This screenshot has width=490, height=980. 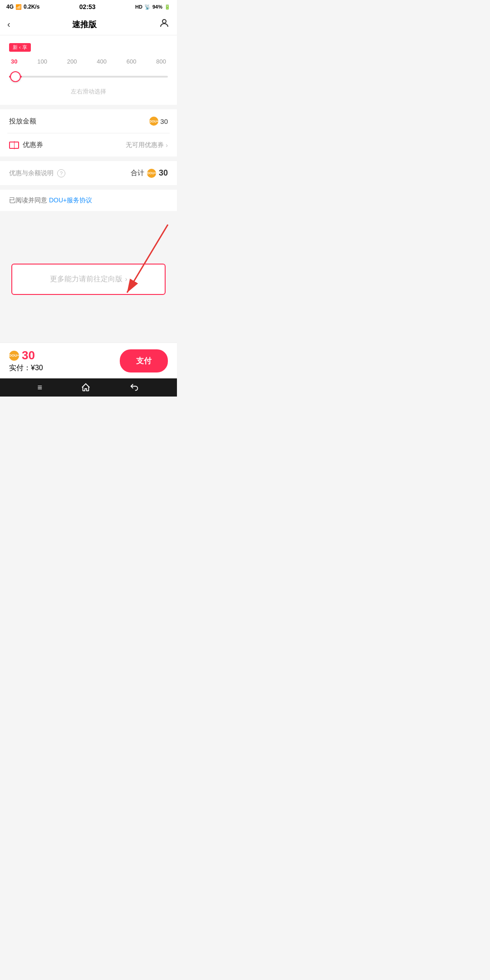 I want to click on bottom-left: DOU+ 30 实付：¥30, so click(x=26, y=361).